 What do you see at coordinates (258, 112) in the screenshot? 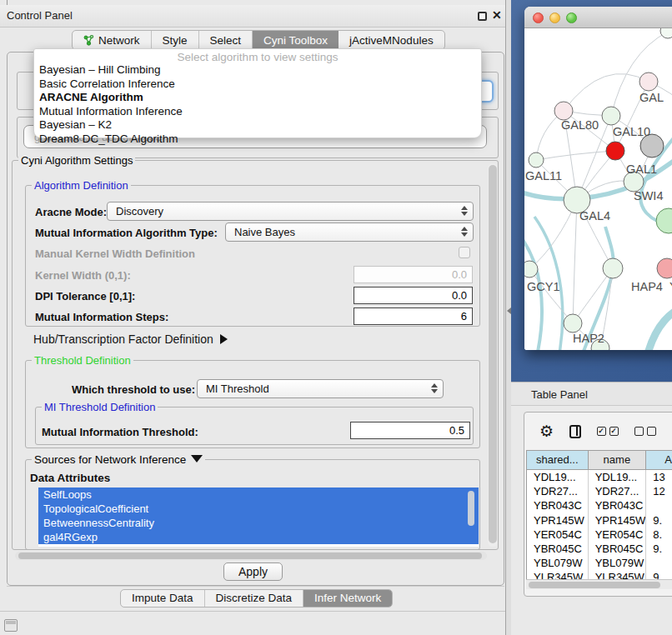
I see `algorithm-option-mutual-information: Mutual Information Inference` at bounding box center [258, 112].